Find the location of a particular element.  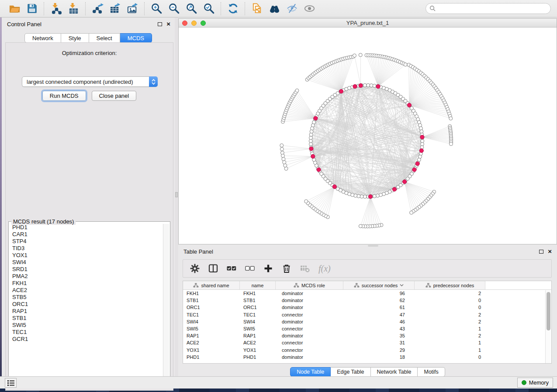

cell: 29 is located at coordinates (379, 350).